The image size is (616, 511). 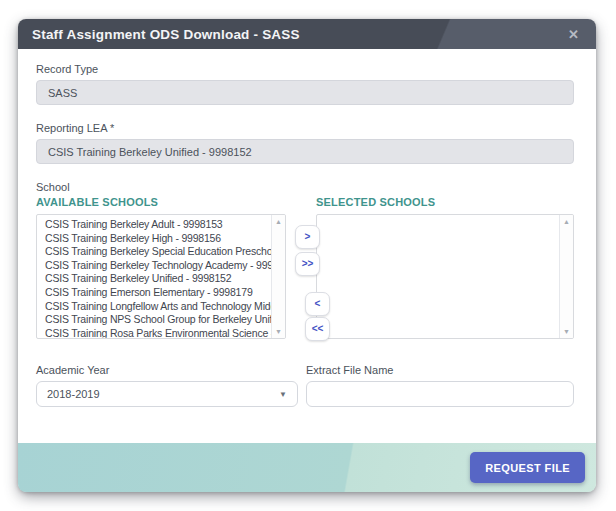 What do you see at coordinates (308, 264) in the screenshot?
I see `move-all-right-button: >>` at bounding box center [308, 264].